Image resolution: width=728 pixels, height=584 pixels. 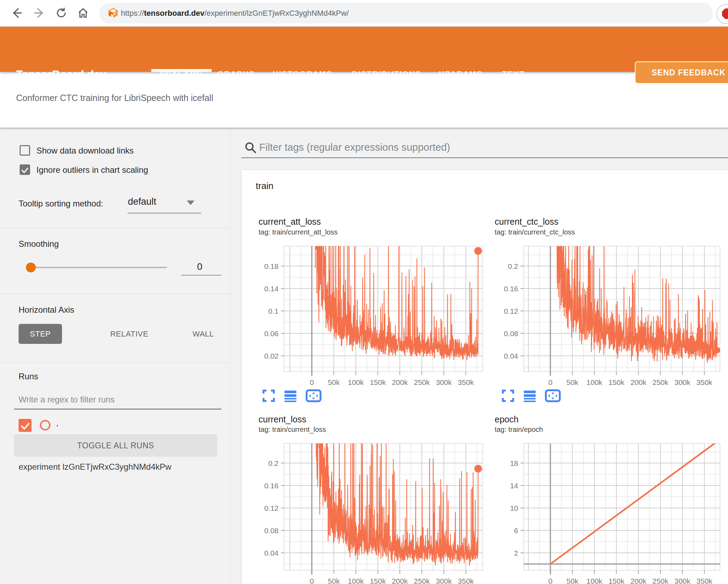 What do you see at coordinates (355, 147) in the screenshot?
I see `filter-tags-input: Filter tags (regular expressions support…` at bounding box center [355, 147].